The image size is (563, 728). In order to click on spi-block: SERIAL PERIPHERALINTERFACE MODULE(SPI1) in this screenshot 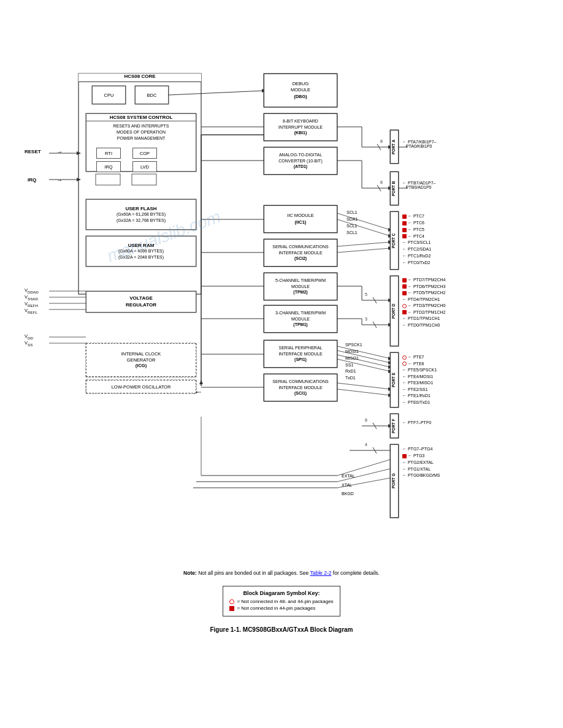, I will do `click(301, 354)`.